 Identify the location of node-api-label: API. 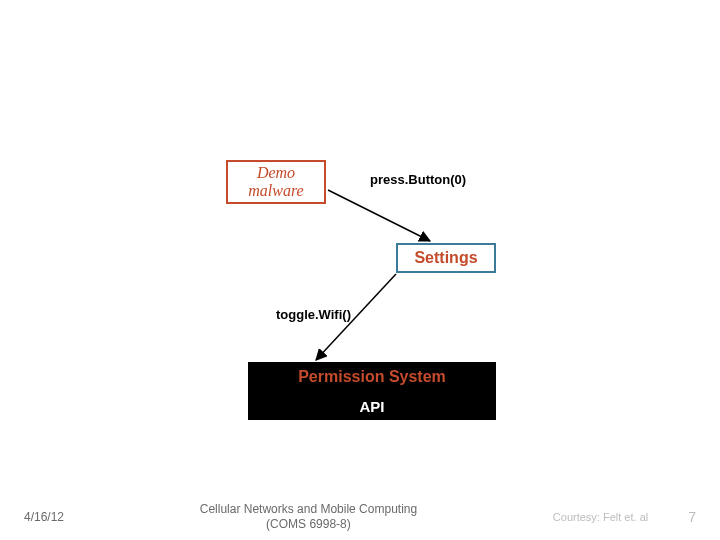
(372, 406).